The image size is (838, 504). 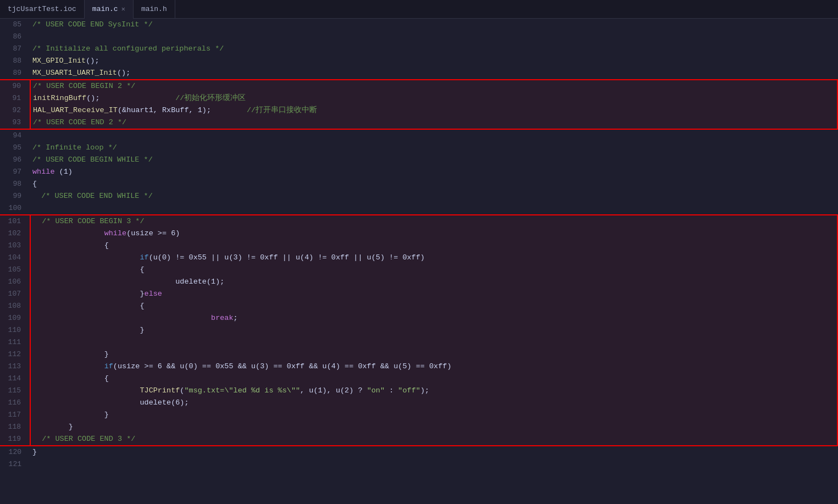 I want to click on table-row: 105 {, so click(x=419, y=270).